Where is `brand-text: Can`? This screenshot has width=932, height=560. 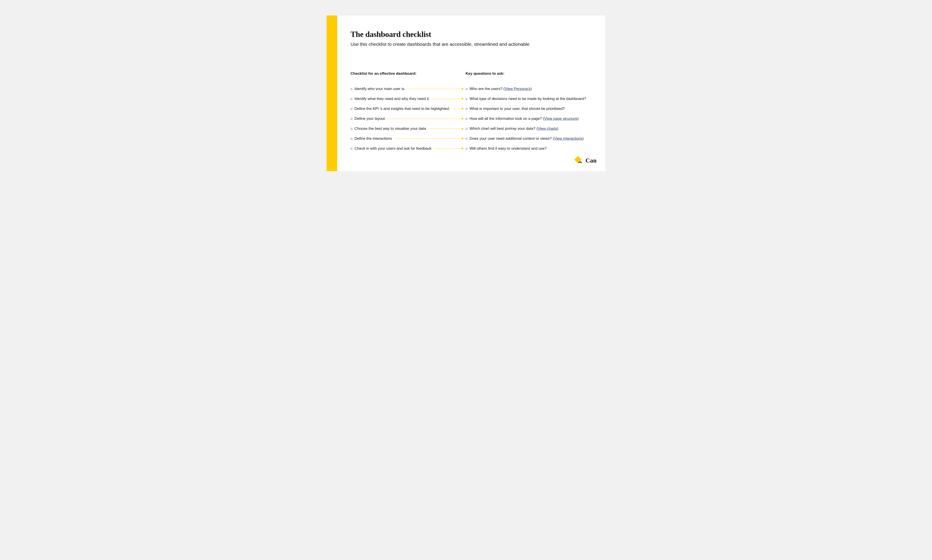
brand-text: Can is located at coordinates (591, 161).